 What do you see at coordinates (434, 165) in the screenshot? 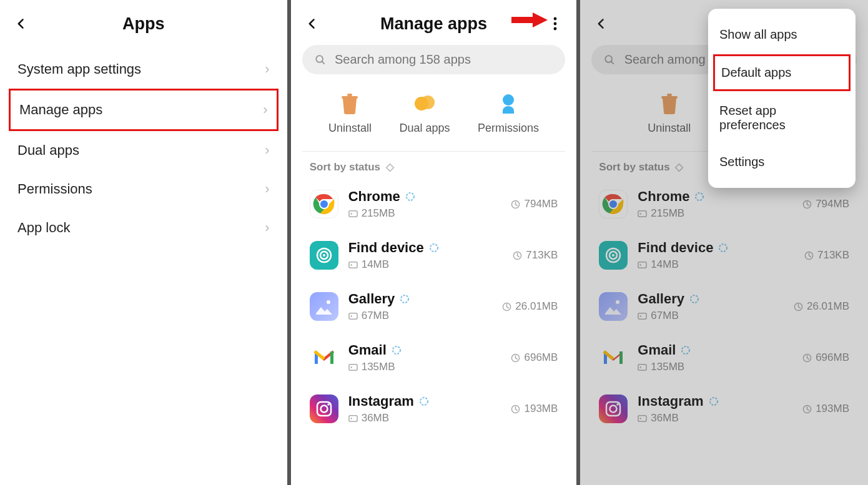
I see `sort-row: Sort by status ◇` at bounding box center [434, 165].